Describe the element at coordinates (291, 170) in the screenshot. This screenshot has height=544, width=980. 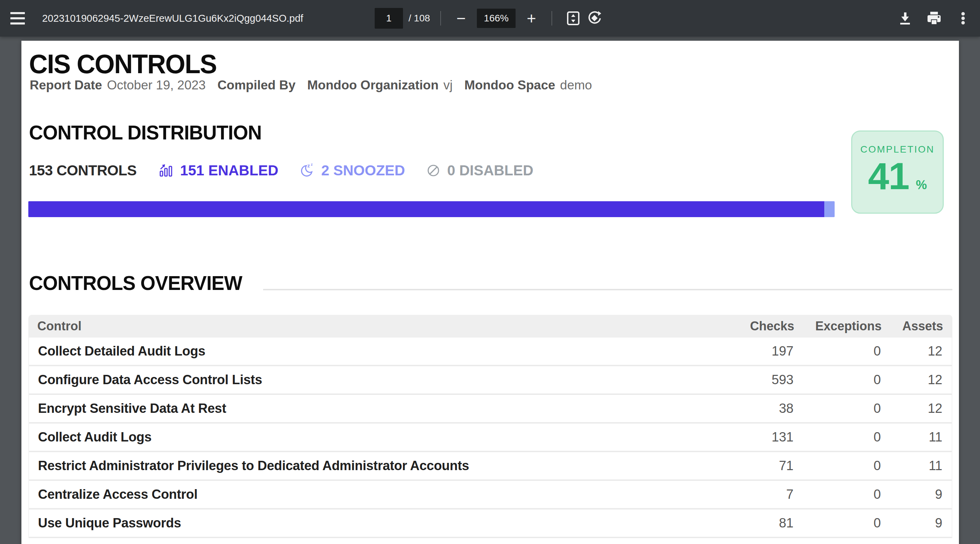
I see `control-distribution-stats: 153 CONTROLS 151 ENABLED z z` at that location.